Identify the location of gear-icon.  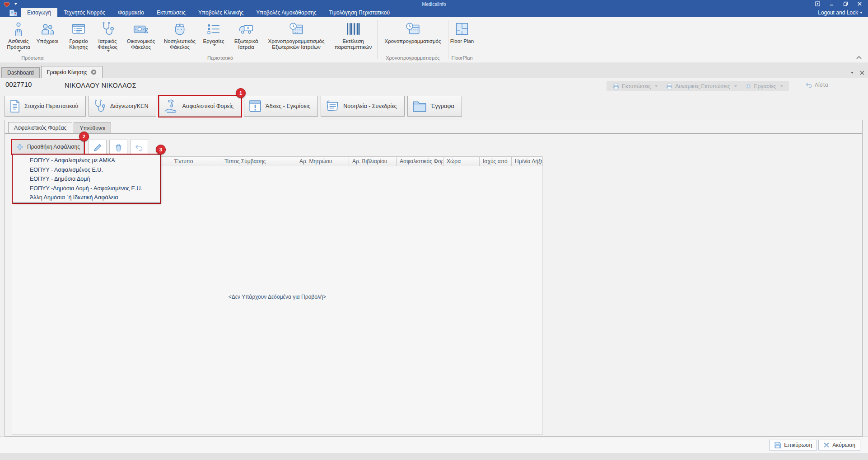
(749, 86).